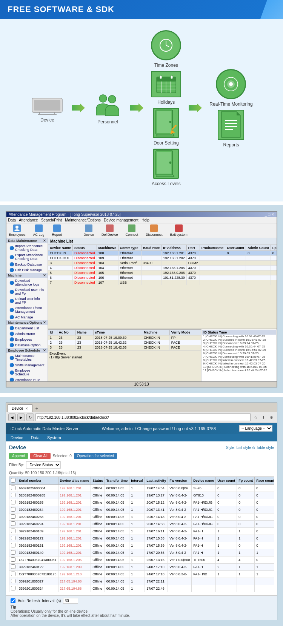 The image size is (283, 644). Describe the element at coordinates (12, 417) in the screenshot. I see `back-button: ◀` at that location.